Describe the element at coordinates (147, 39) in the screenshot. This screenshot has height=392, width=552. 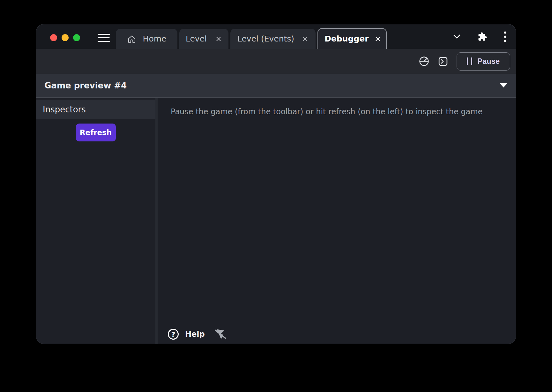
I see `tab-home: Home` at that location.